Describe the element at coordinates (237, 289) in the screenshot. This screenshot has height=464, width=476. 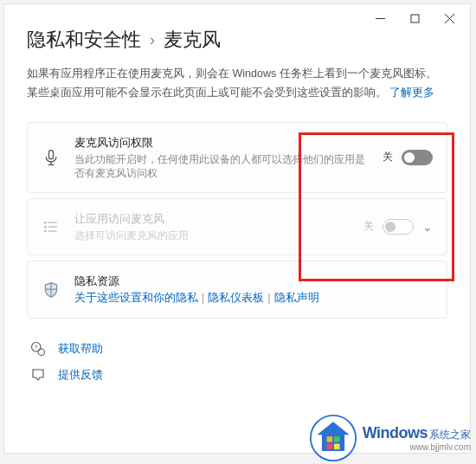
I see `privacy-resources-card: 隐私资源 关于这些设置和你的隐私|隐私仪表板|隐私声明` at that location.